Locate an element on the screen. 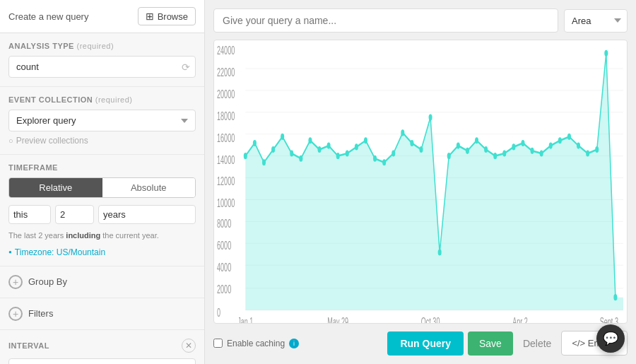 This screenshot has height=364, width=636. svg-text: May 29 is located at coordinates (338, 319).